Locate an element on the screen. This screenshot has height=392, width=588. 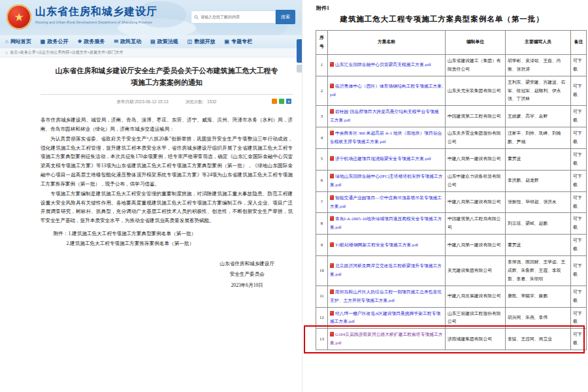
authors: 胡兴同、朱燕、李伟 is located at coordinates (538, 318).